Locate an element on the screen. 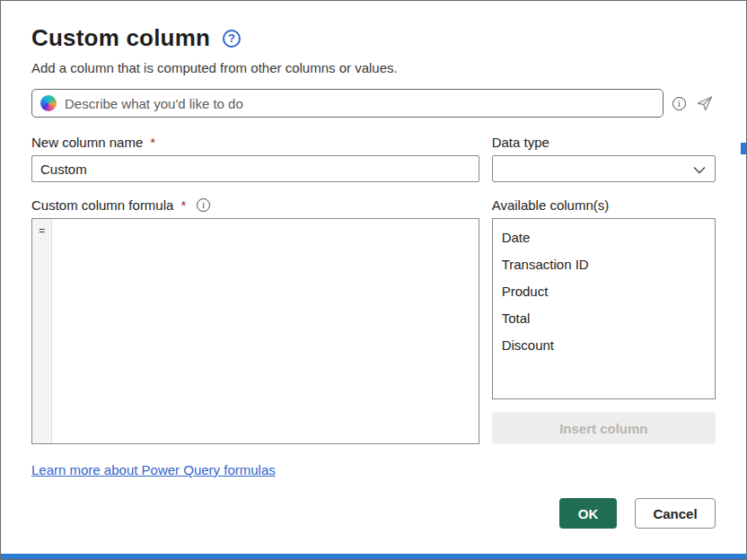  chevron-down-icon is located at coordinates (699, 169).